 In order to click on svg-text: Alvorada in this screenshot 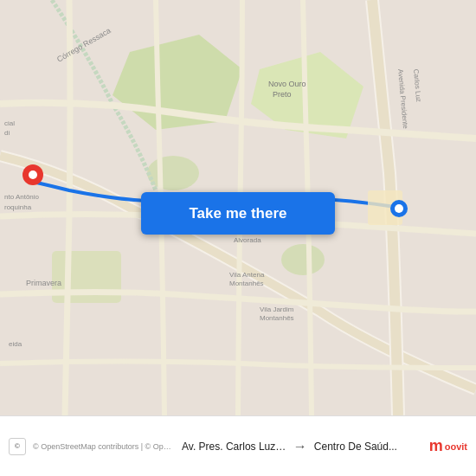, I will do `click(248, 241)`.